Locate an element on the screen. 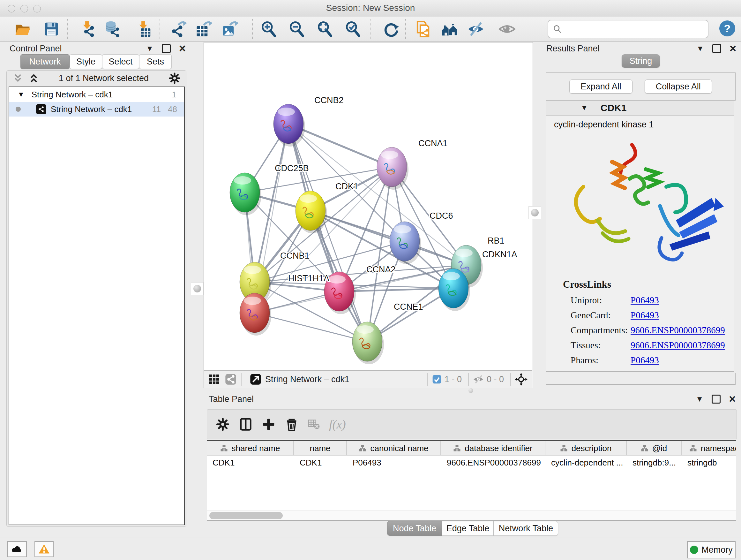 This screenshot has height=560, width=741. export-image-button is located at coordinates (230, 29).